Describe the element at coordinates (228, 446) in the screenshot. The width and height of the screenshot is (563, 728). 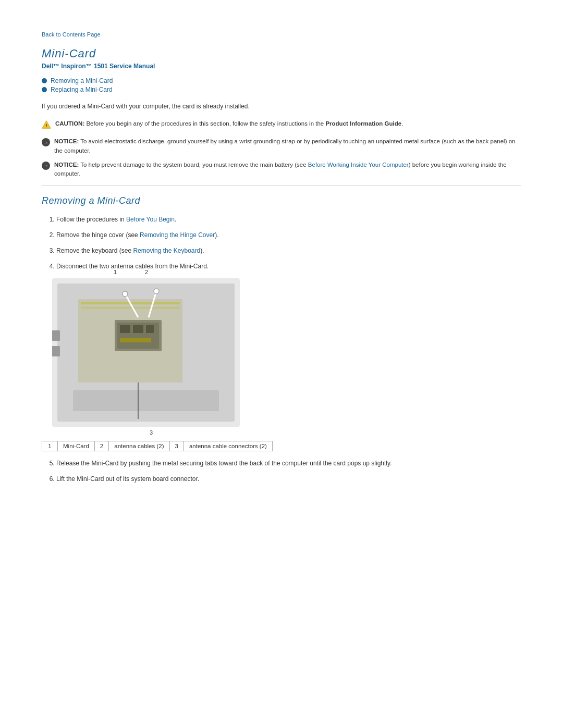
I see `table-cell-label-3: antenna cable connectors (2)` at that location.